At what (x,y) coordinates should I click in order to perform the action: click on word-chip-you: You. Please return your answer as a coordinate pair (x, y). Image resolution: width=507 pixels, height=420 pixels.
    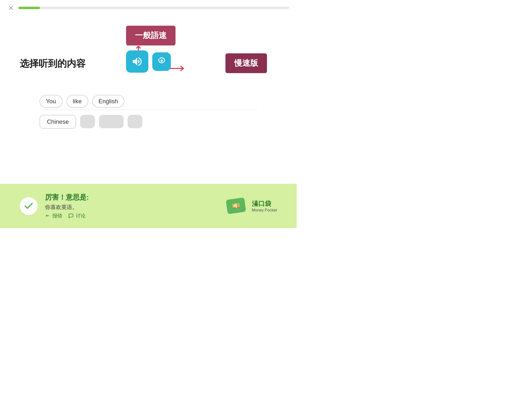
    Looking at the image, I should click on (51, 101).